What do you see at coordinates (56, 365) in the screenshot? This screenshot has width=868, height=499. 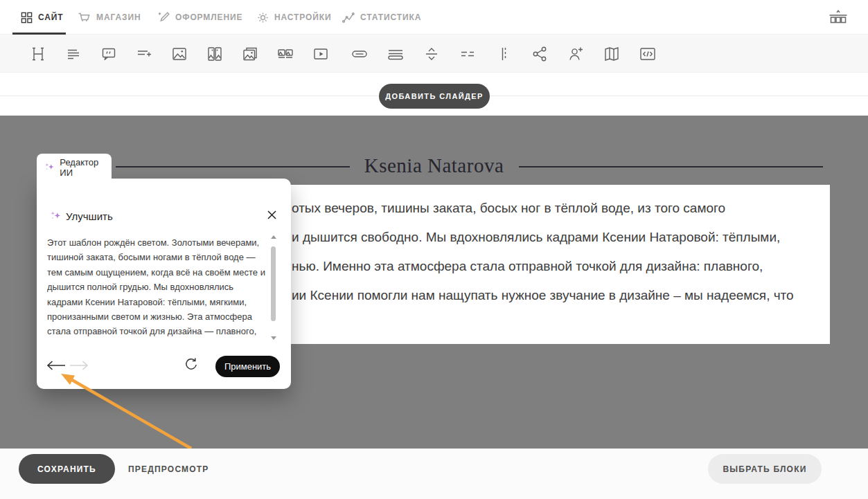 I see `arrow-left-icon` at bounding box center [56, 365].